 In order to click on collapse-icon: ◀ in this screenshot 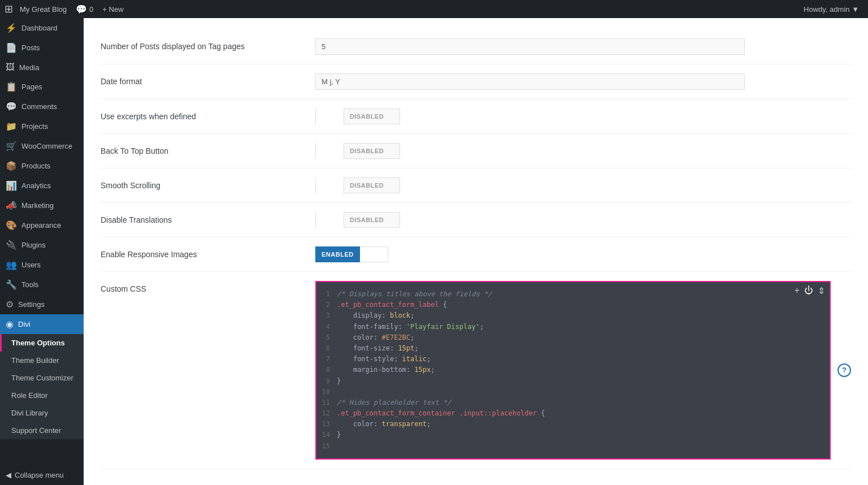, I will do `click(8, 475)`.